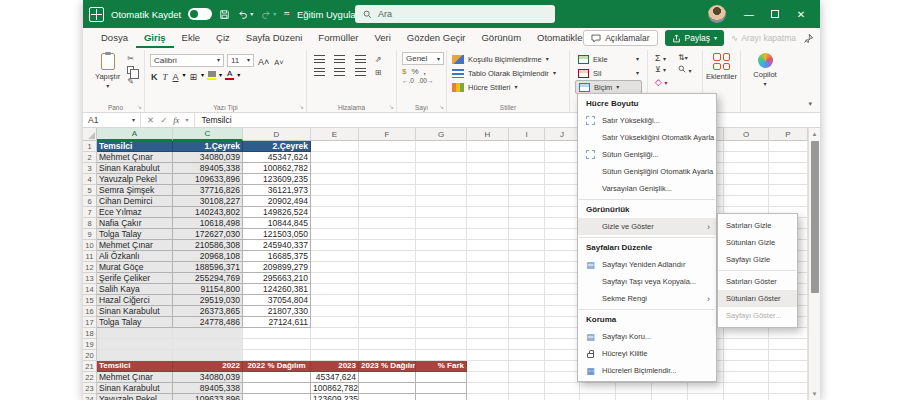 The width and height of the screenshot is (900, 400). What do you see at coordinates (788, 190) in the screenshot?
I see `cell-P5` at bounding box center [788, 190].